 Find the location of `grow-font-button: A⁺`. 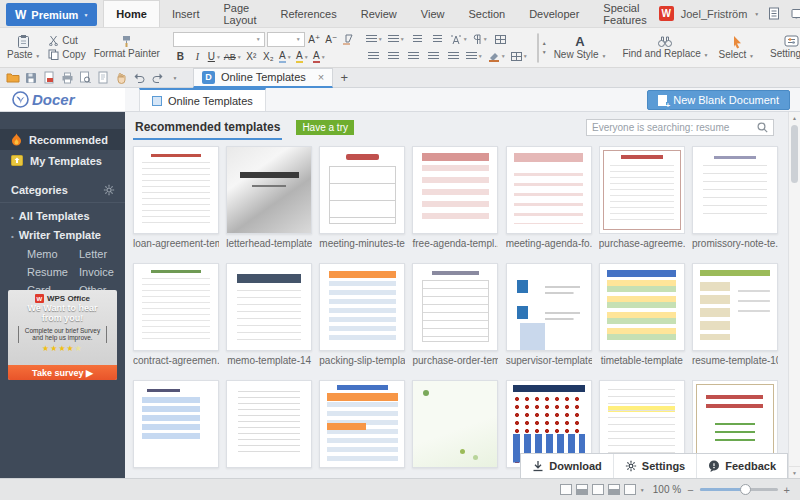

grow-font-button: A⁺ is located at coordinates (314, 39).